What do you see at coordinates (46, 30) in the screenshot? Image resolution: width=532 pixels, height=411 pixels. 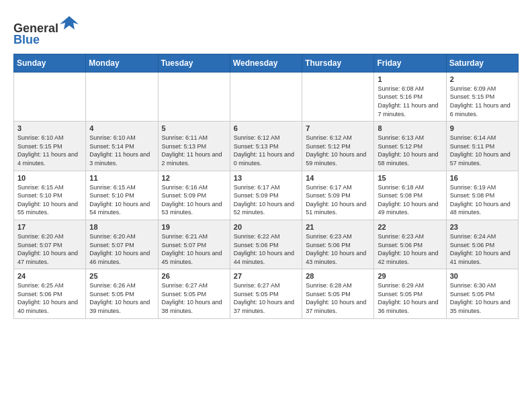 I see `logo-text: General Blue` at bounding box center [46, 30].